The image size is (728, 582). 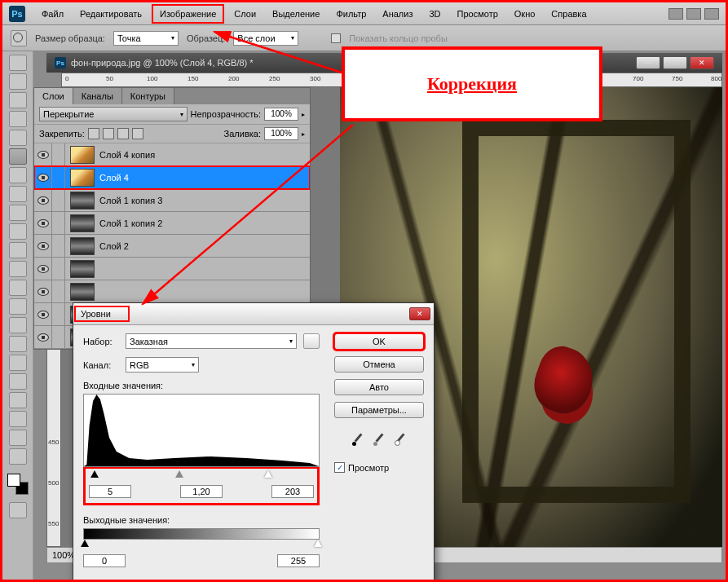 What do you see at coordinates (172, 178) in the screenshot?
I see `layer-row: Слой 4` at bounding box center [172, 178].